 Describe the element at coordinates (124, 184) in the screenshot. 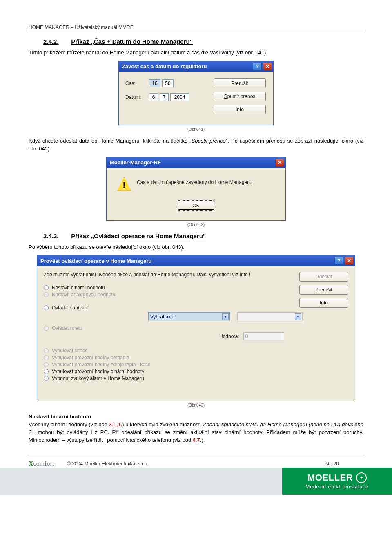

I see `warning-icon: !` at that location.